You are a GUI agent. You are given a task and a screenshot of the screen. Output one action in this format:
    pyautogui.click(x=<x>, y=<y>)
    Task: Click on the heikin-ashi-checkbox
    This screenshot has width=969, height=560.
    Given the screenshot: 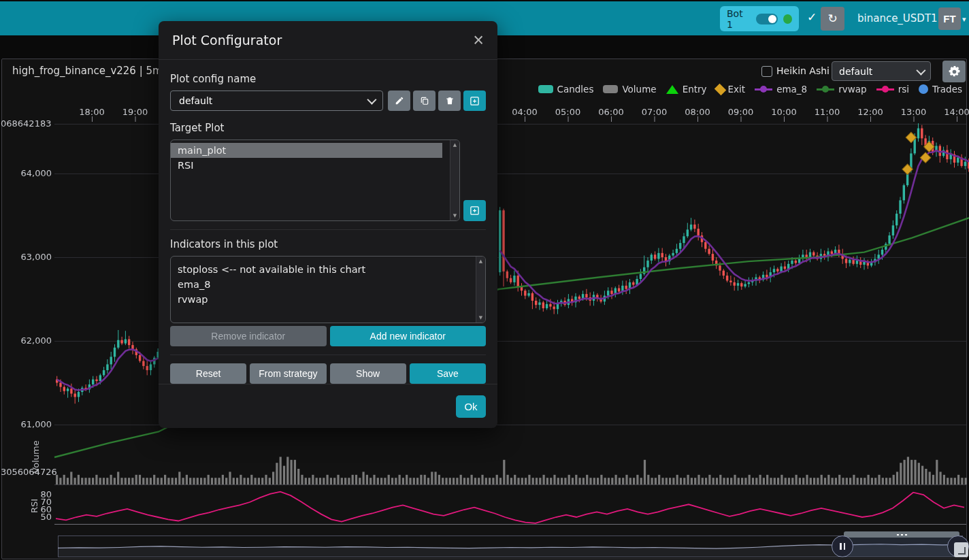 What is the action you would take?
    pyautogui.click(x=767, y=71)
    